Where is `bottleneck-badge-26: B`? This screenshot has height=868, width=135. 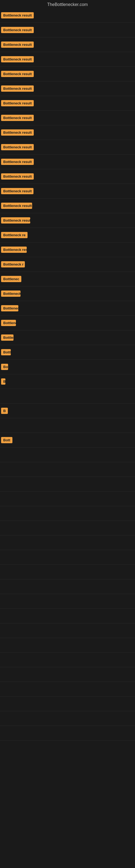 bottleneck-badge-26: B is located at coordinates (3, 381).